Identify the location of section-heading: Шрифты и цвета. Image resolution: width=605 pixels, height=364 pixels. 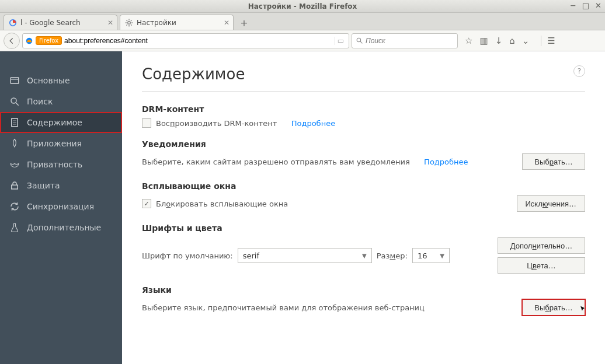
(363, 228).